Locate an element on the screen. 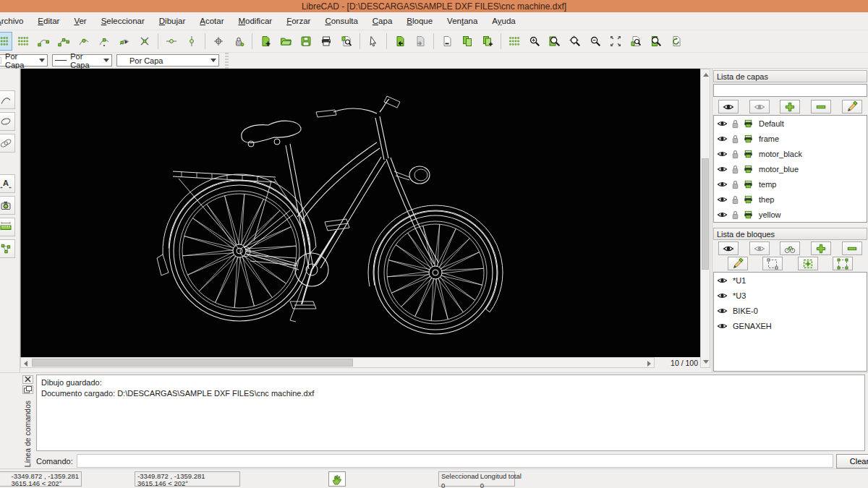  undo-button is located at coordinates (400, 41).